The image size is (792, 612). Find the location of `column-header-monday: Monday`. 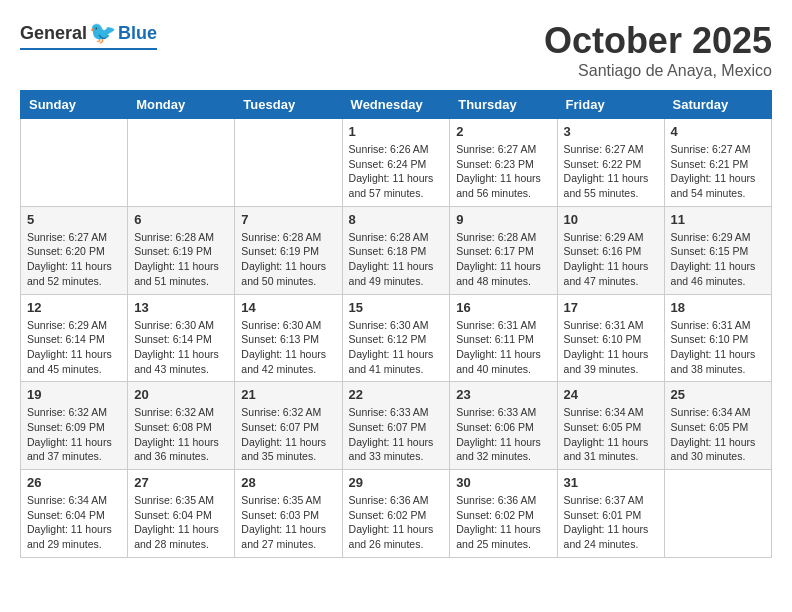

column-header-monday: Monday is located at coordinates (182, 105).